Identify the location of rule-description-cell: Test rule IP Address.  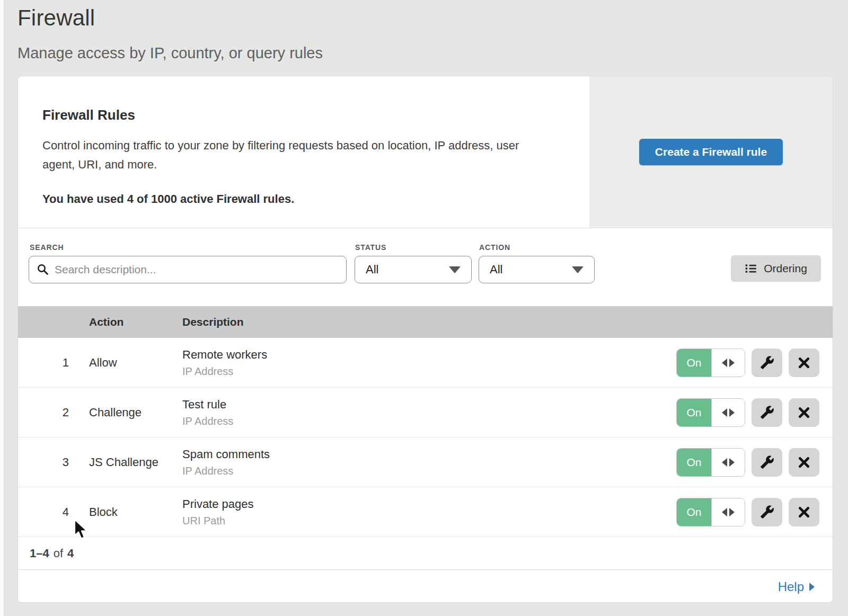
(429, 413).